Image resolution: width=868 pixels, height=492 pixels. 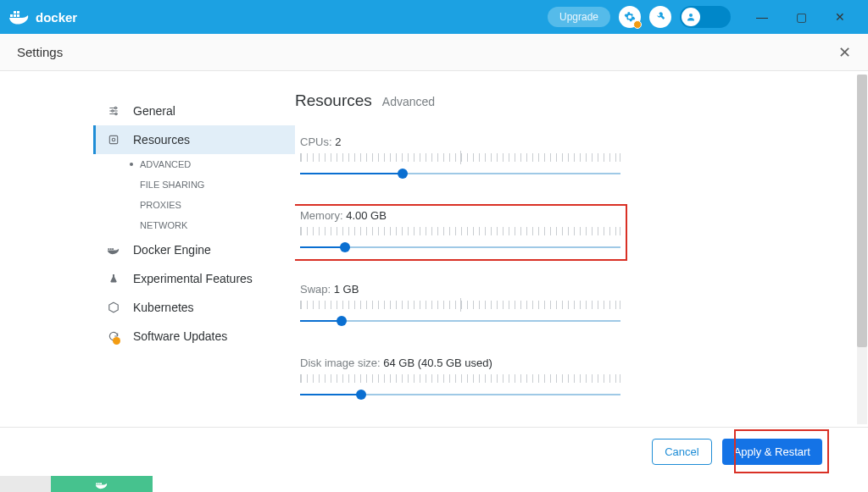 I want to click on disk-value: 64 GB (40.5 GB used), so click(x=437, y=362).